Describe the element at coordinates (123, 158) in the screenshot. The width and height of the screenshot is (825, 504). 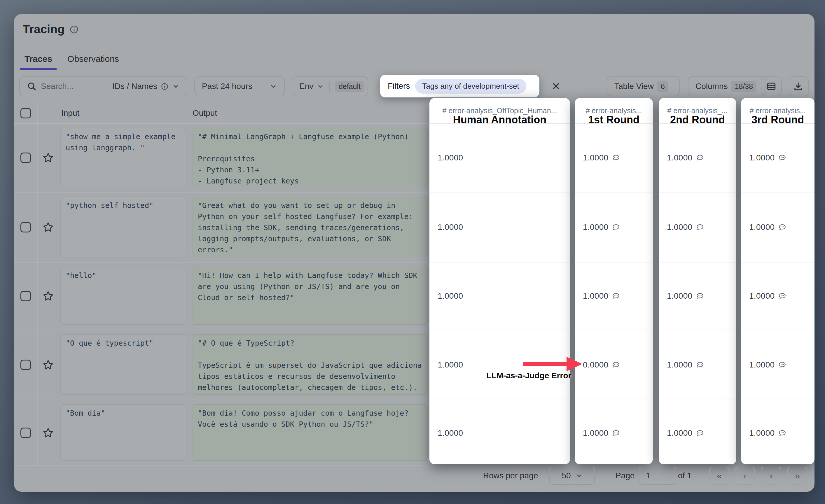
I see `input-cell: "show me a simple example using langgrap…` at that location.